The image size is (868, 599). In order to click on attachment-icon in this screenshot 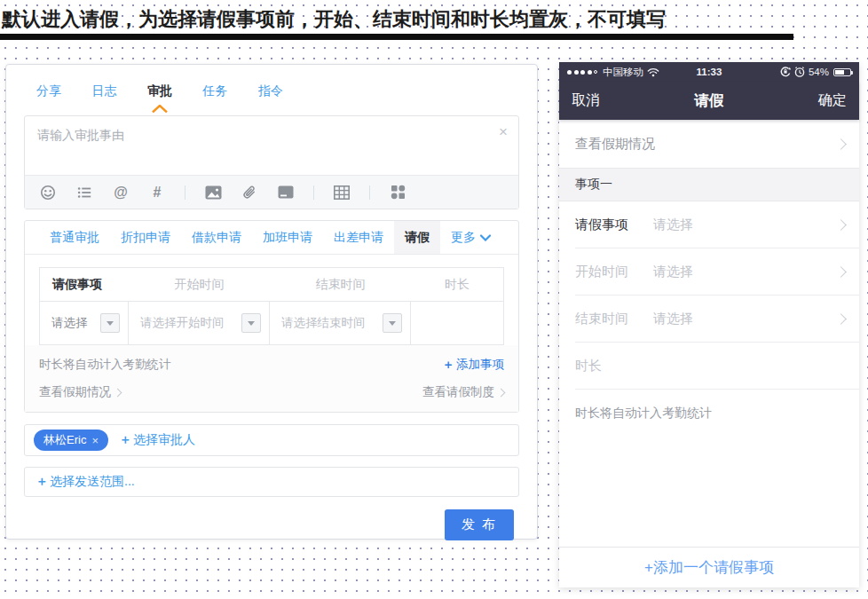, I will do `click(249, 193)`.